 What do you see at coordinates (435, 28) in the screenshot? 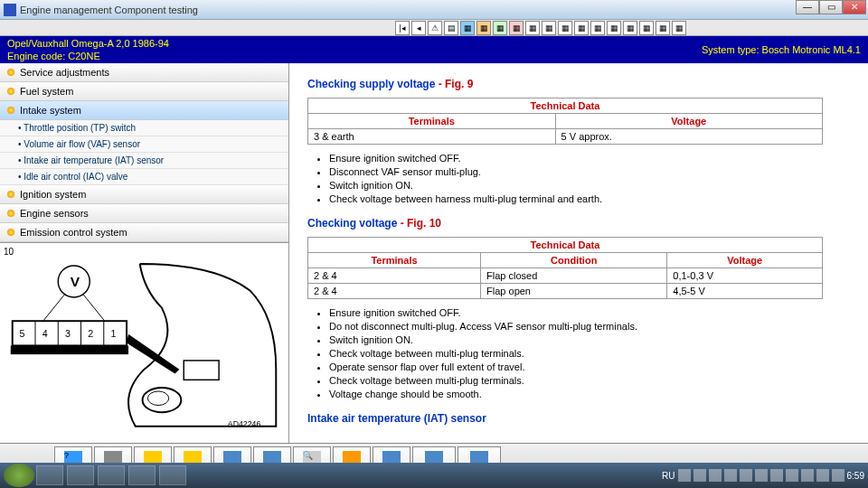
I see `warn-icon: ⚠` at bounding box center [435, 28].